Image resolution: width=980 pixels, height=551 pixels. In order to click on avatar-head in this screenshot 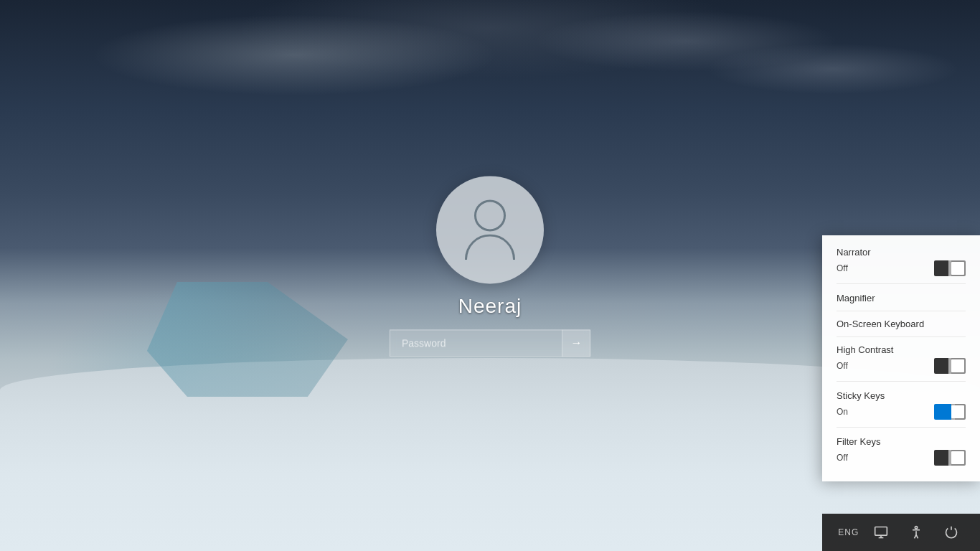, I will do `click(490, 215)`.